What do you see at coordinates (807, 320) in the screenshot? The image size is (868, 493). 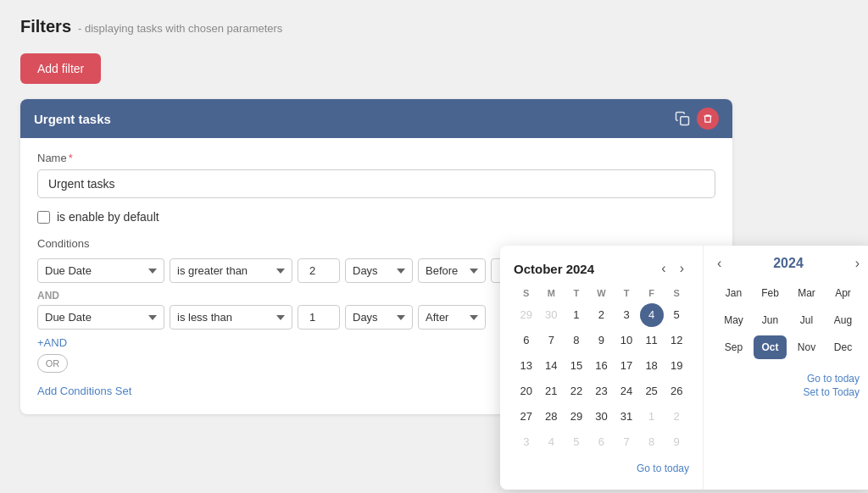 I see `calendar-month-item: Jul` at bounding box center [807, 320].